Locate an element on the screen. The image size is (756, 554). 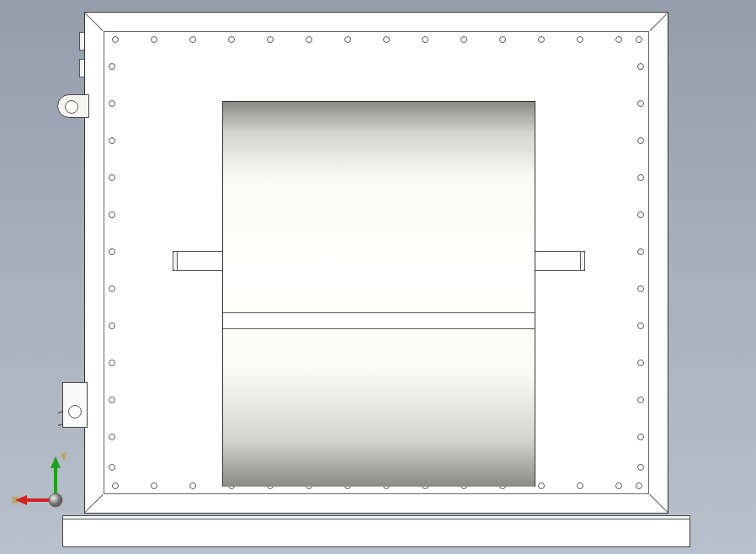
x-axis-label: X is located at coordinates (15, 500).